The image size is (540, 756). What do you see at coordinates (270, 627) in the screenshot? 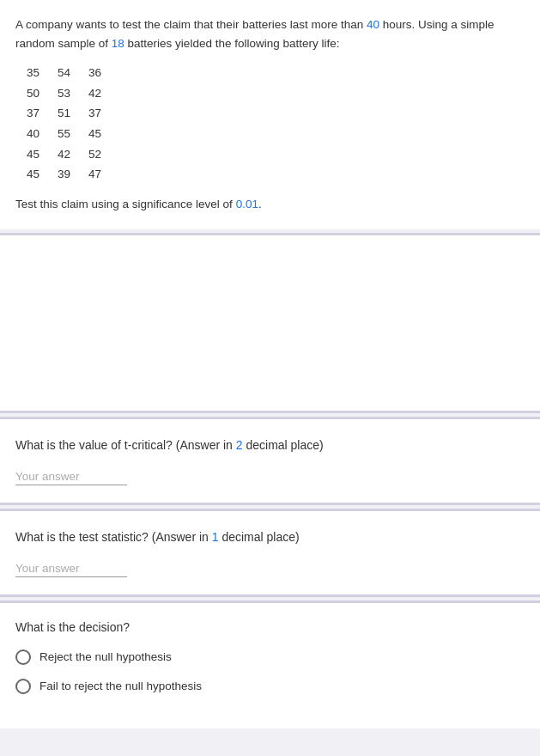
I see `question3-text: What is the decision?` at bounding box center [270, 627].